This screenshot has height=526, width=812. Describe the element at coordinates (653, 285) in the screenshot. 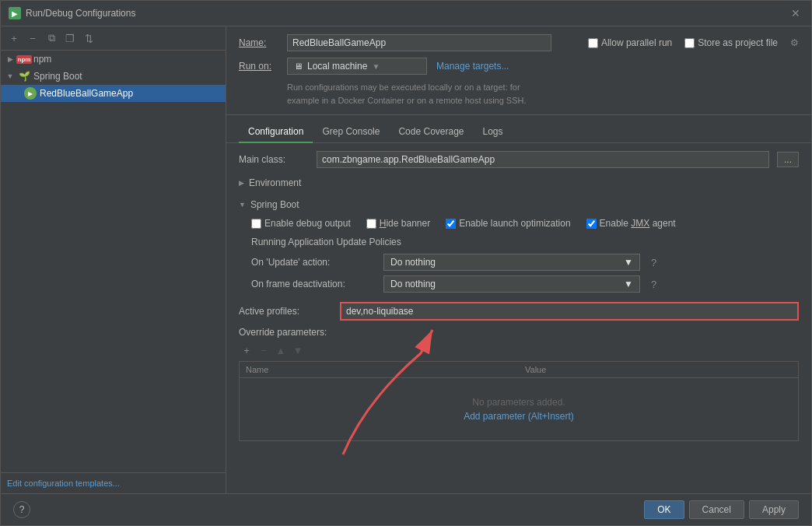

I see `on-frame-help-icon: ?` at that location.